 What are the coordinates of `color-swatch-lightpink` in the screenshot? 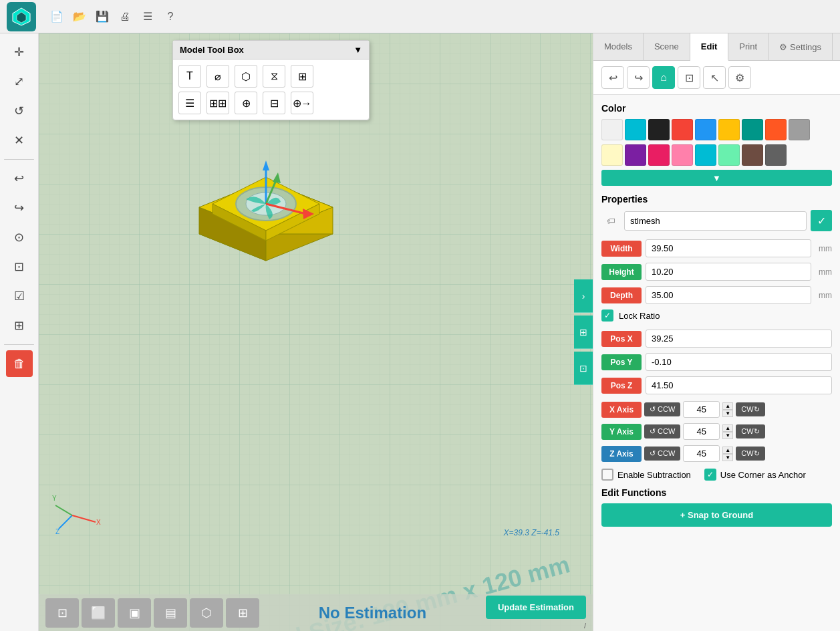 It's located at (682, 155).